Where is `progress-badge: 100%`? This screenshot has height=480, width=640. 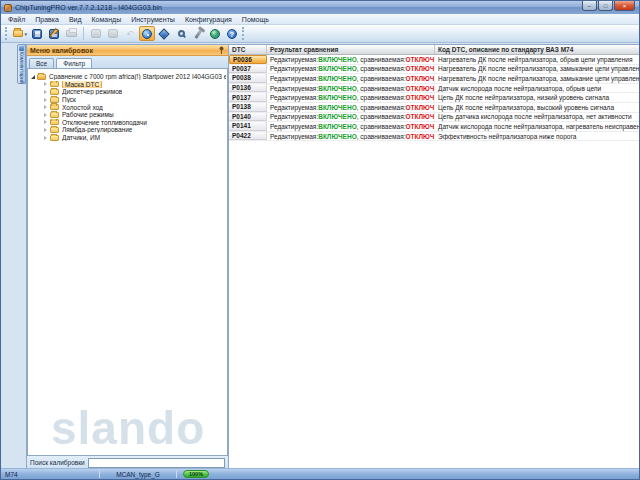
progress-badge: 100% is located at coordinates (196, 474).